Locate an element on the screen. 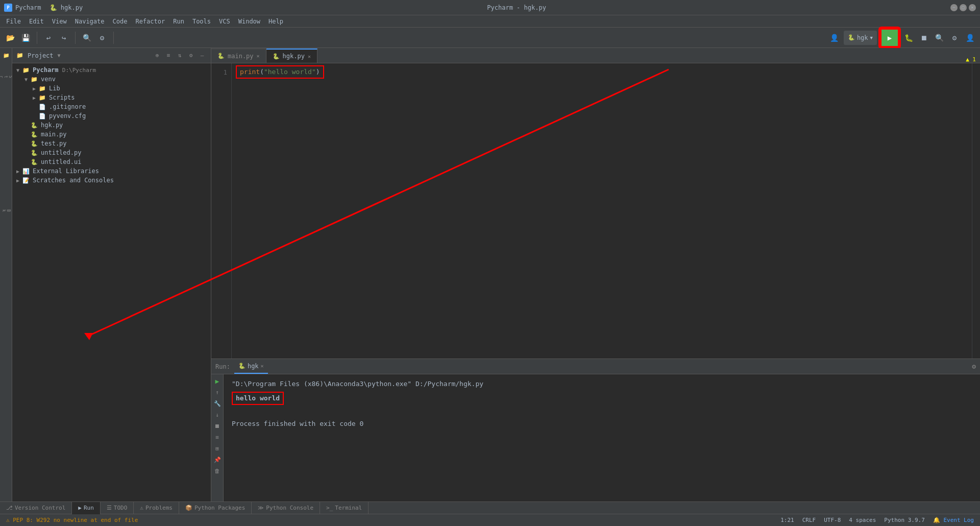  run-tab-name: hgk is located at coordinates (253, 366).